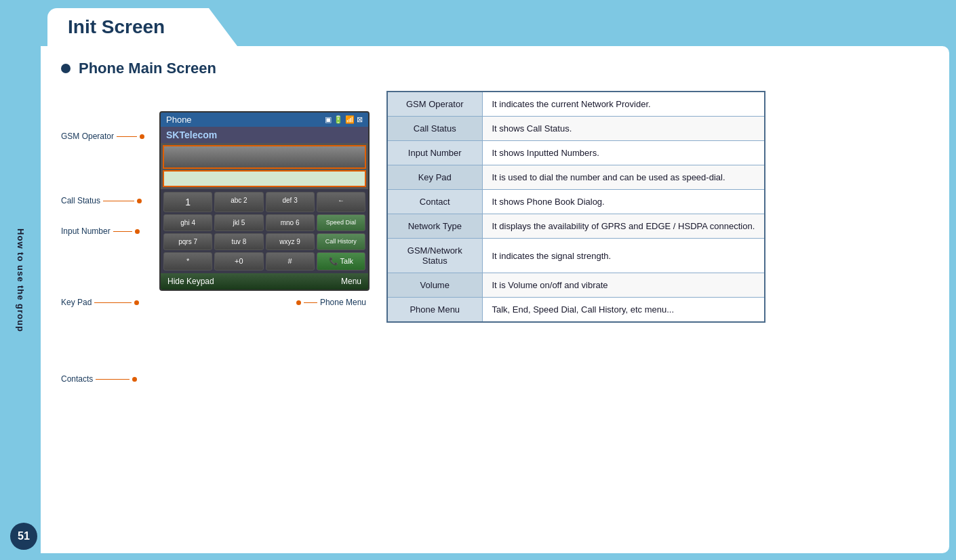  Describe the element at coordinates (179, 119) in the screenshot. I see `phone-app-title: Phone` at that location.